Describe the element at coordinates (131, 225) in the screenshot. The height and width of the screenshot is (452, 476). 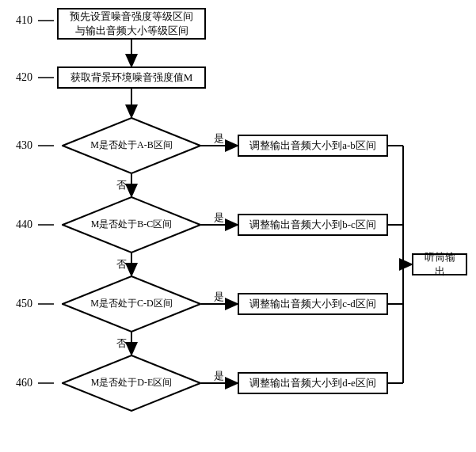
I see `decision-440-text: M是否处于B-C区间` at that location.